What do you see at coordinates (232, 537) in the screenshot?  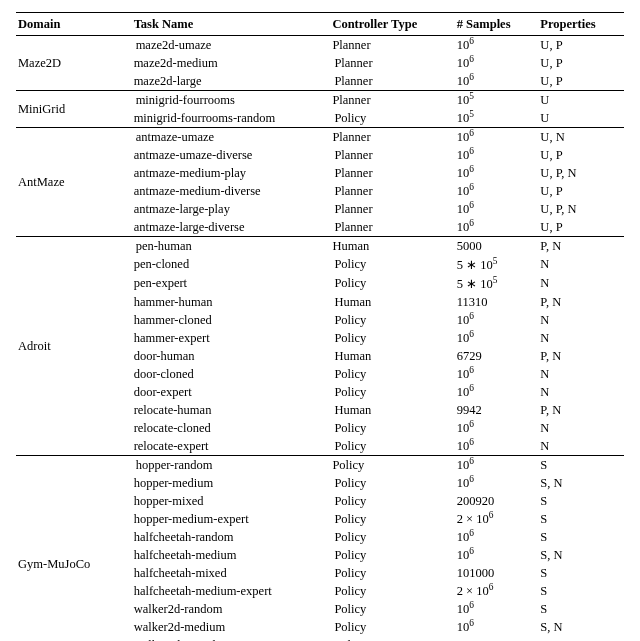 I see `task-cell: halfcheetah-random` at bounding box center [232, 537].